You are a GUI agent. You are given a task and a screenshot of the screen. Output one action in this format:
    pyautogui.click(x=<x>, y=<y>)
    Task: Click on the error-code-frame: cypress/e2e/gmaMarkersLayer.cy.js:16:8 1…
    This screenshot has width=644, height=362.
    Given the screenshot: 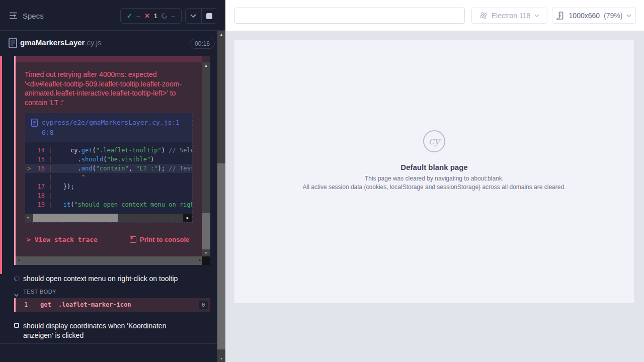 What is the action you would take?
    pyautogui.click(x=109, y=168)
    